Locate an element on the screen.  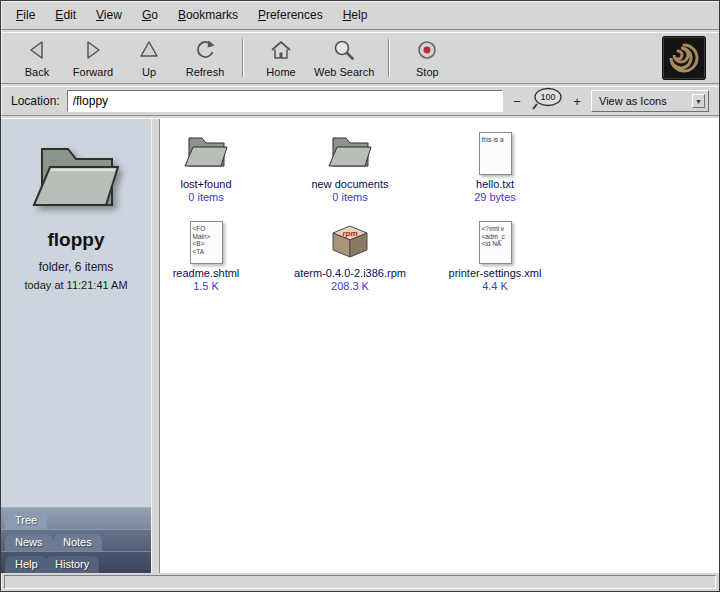
home-button: Home is located at coordinates (281, 58).